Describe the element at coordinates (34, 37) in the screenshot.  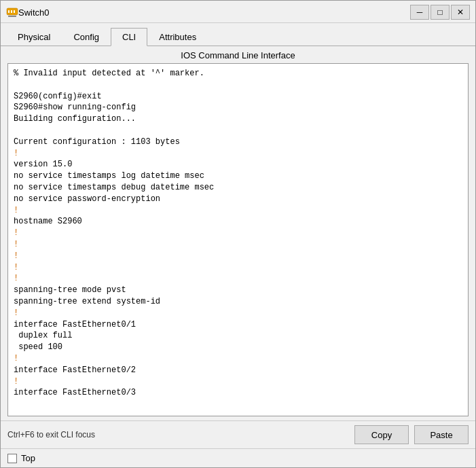
I see `tab-physical: Physical` at that location.